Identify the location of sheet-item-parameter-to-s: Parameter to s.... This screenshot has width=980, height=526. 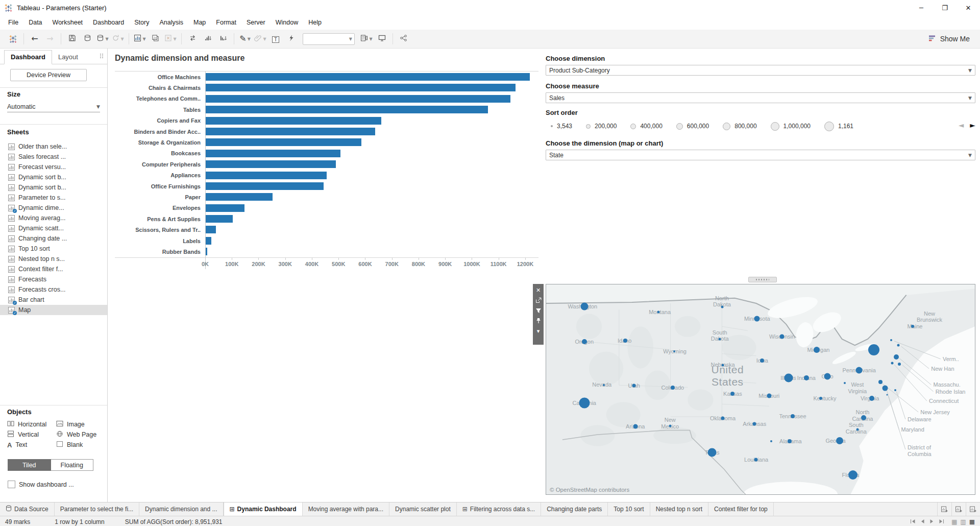
(54, 198).